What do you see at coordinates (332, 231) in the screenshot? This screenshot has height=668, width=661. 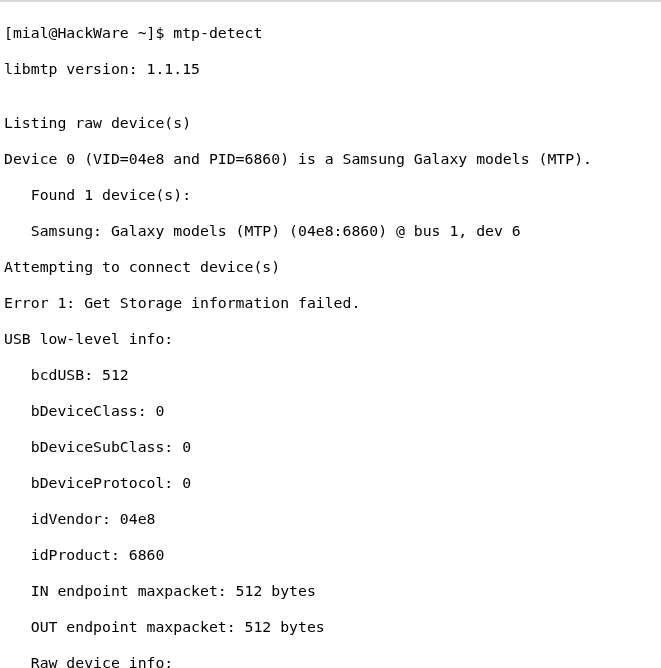 I see `output-line: Samsung: Galaxy models (MTP) (04e8:6860)…` at bounding box center [332, 231].